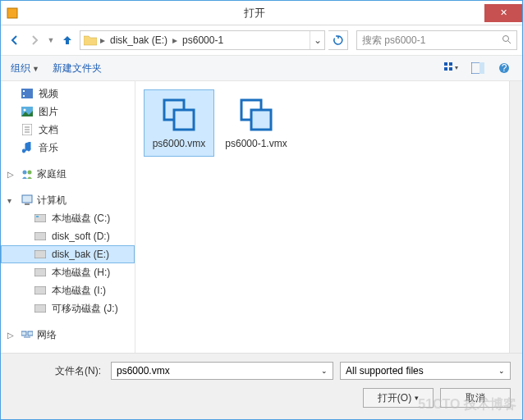 This screenshot has width=523, height=420. What do you see at coordinates (478, 68) in the screenshot?
I see `preview-pane-button` at bounding box center [478, 68].